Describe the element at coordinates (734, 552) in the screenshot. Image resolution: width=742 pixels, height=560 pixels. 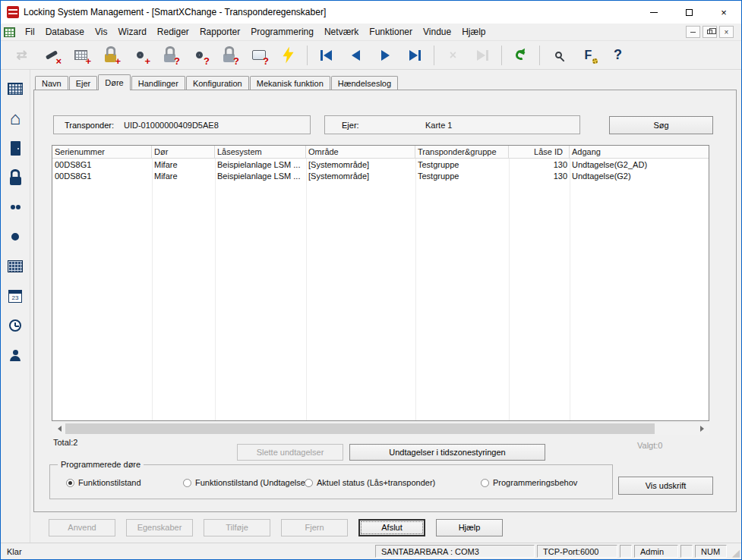
I see `resize-grip: ◢` at that location.